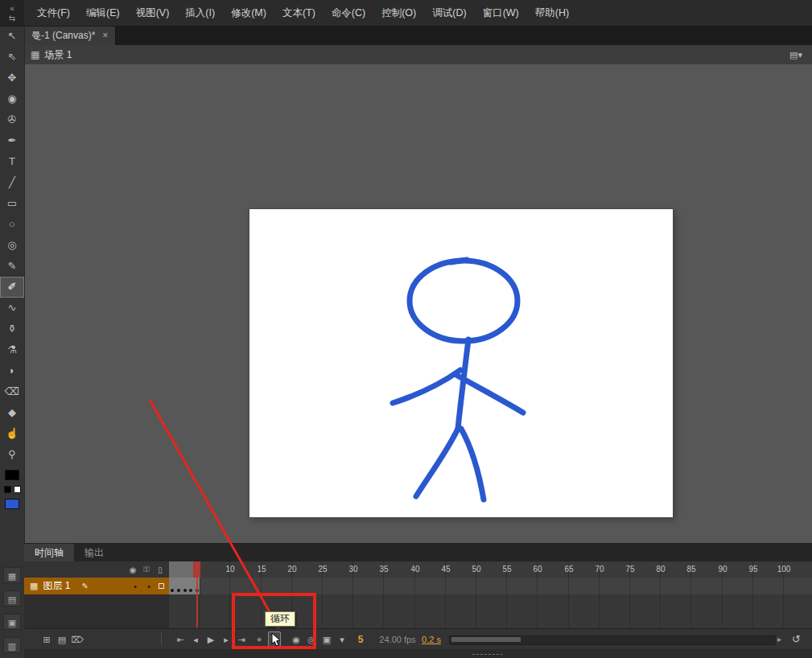 This screenshot has height=658, width=812. Describe the element at coordinates (12, 99) in the screenshot. I see `gradient-transform-tool: ◉` at that location.